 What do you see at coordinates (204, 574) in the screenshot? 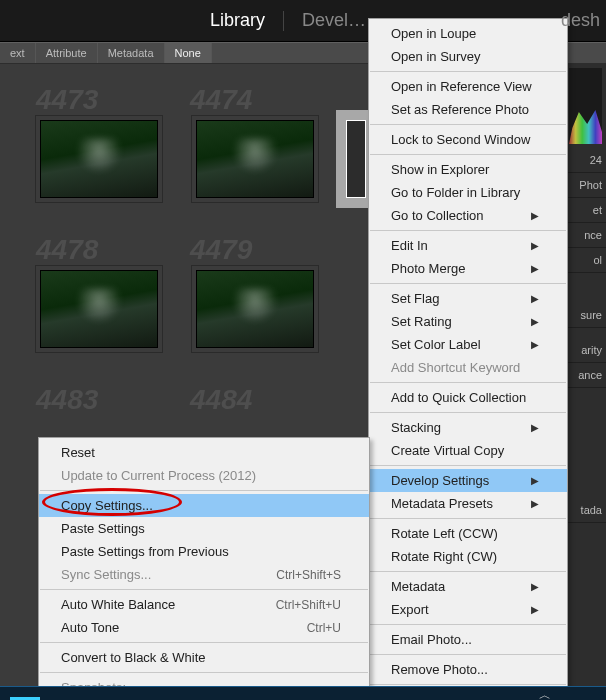
I see `submenu-item: Sync Settings...Ctrl+Shift+S` at bounding box center [204, 574].